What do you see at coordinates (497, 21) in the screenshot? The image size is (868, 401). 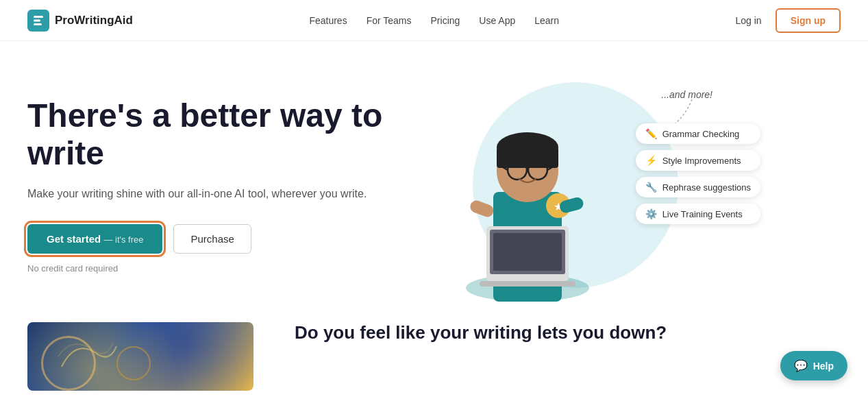 I see `nav-use-app: Use App` at bounding box center [497, 21].